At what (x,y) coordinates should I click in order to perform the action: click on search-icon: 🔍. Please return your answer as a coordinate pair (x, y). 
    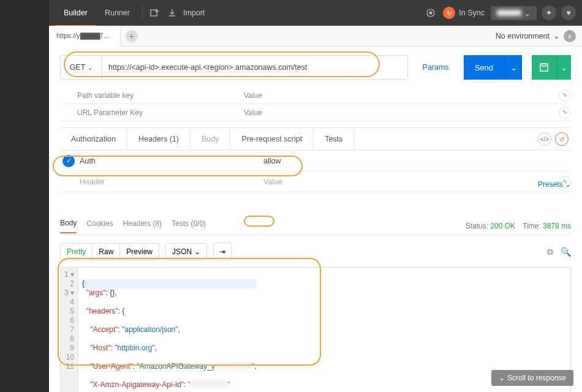
    Looking at the image, I should click on (566, 252).